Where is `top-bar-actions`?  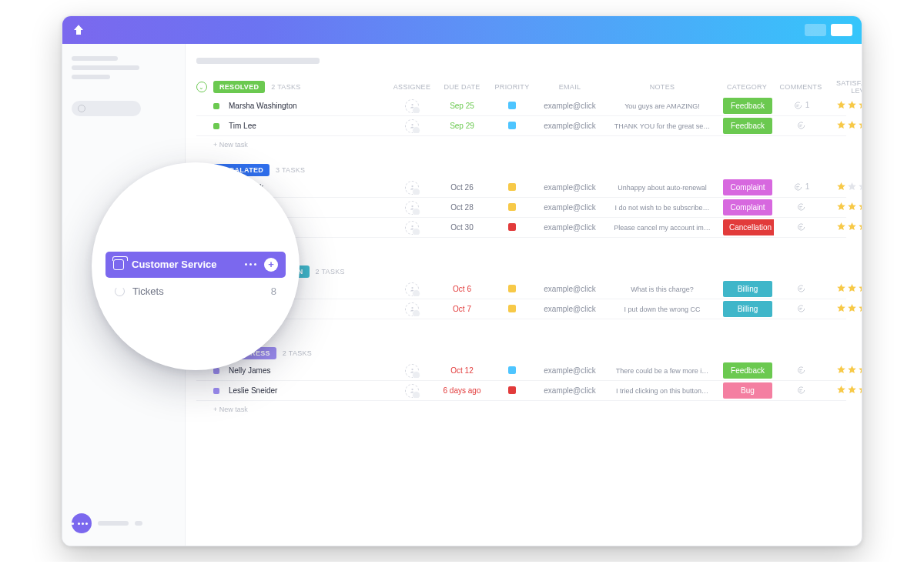 top-bar-actions is located at coordinates (829, 30).